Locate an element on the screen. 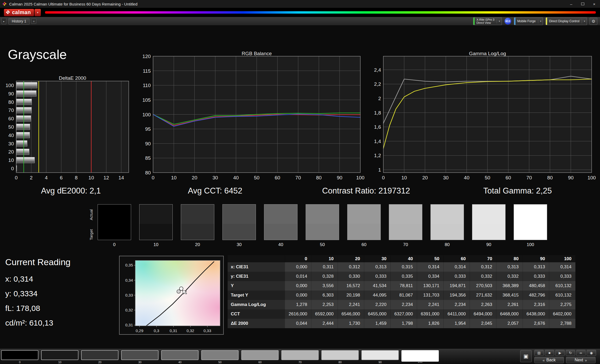 Image resolution: width=600 pixels, height=364 pixels. table-cell: 0,315 is located at coordinates (403, 267).